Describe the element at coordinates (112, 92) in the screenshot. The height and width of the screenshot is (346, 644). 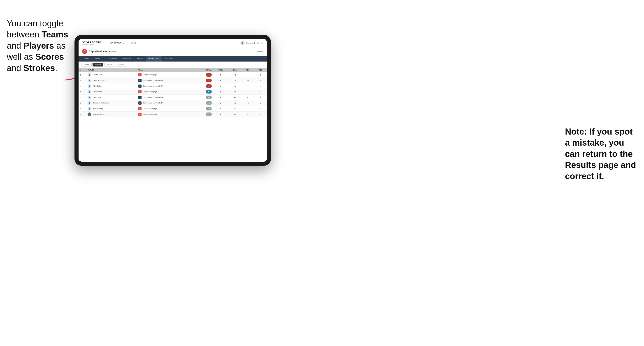
I see `player-cell: 👤 David Ford` at that location.